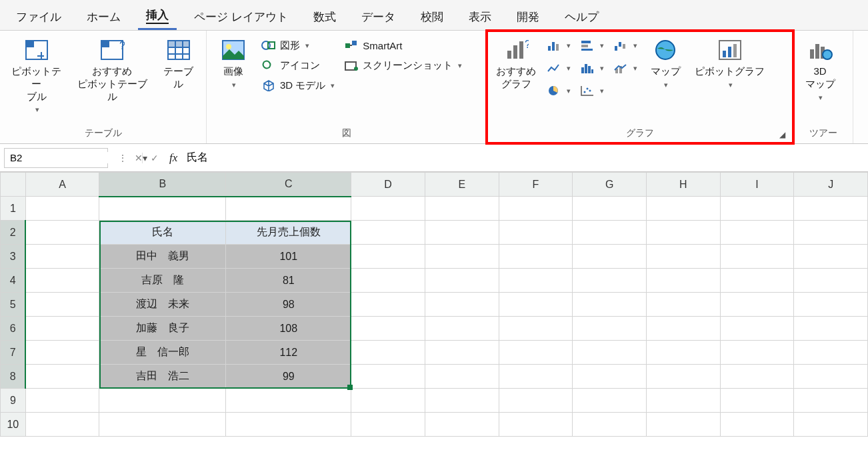 The height and width of the screenshot is (460, 868). What do you see at coordinates (123, 158) in the screenshot?
I see `formula-split-icon: ⋮` at bounding box center [123, 158].